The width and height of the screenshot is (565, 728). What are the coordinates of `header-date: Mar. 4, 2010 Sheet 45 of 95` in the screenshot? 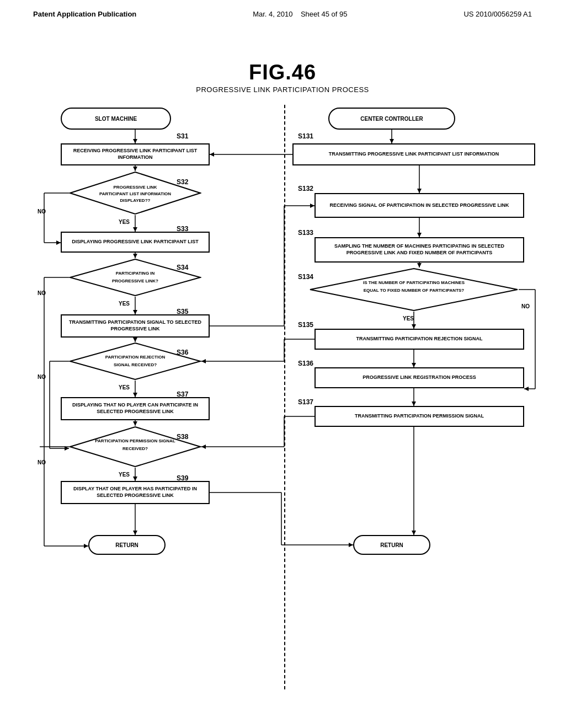 It's located at (300, 14).